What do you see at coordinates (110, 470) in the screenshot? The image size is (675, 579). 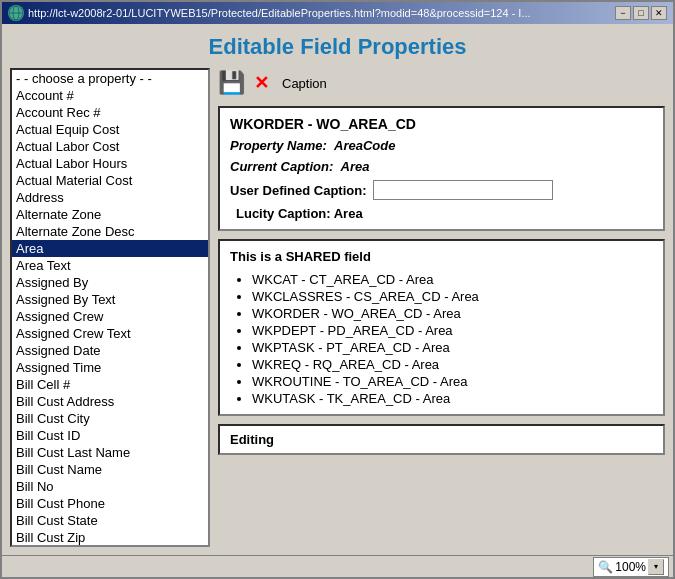 I see `list-item: Bill Cust Name` at bounding box center [110, 470].